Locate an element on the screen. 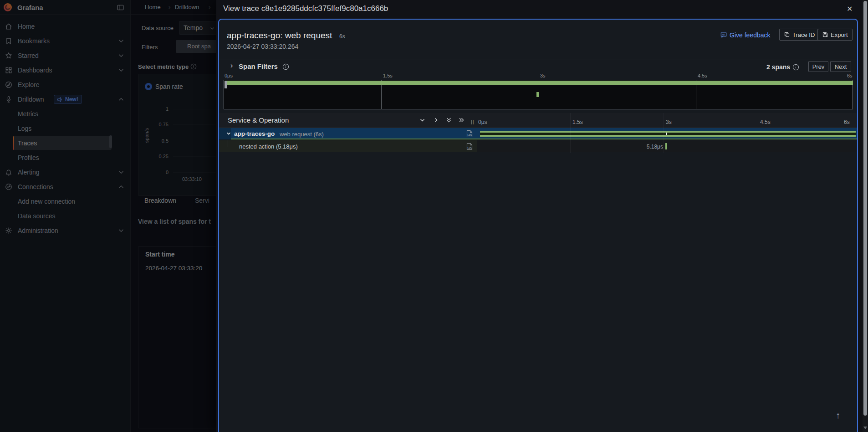 The image size is (868, 432). trace-title: app-traces-go: web request is located at coordinates (280, 36).